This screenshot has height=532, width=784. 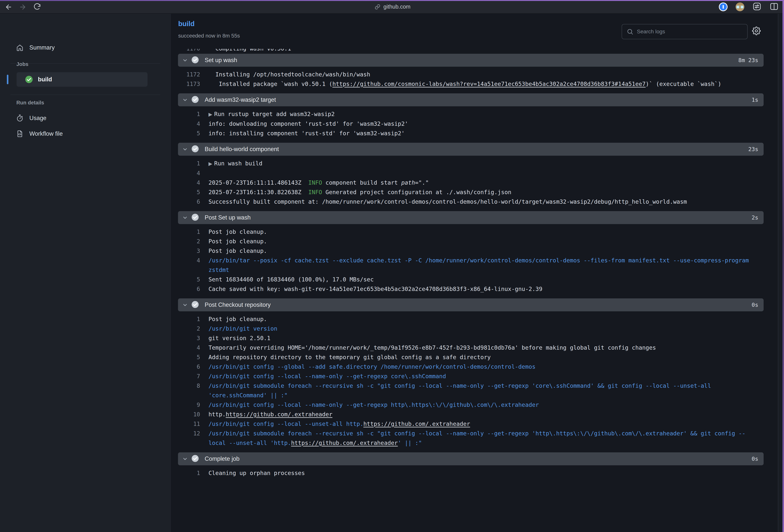 What do you see at coordinates (482, 367) in the screenshot?
I see `line-text: /usr/bin/git config --global --add safe.…` at bounding box center [482, 367].